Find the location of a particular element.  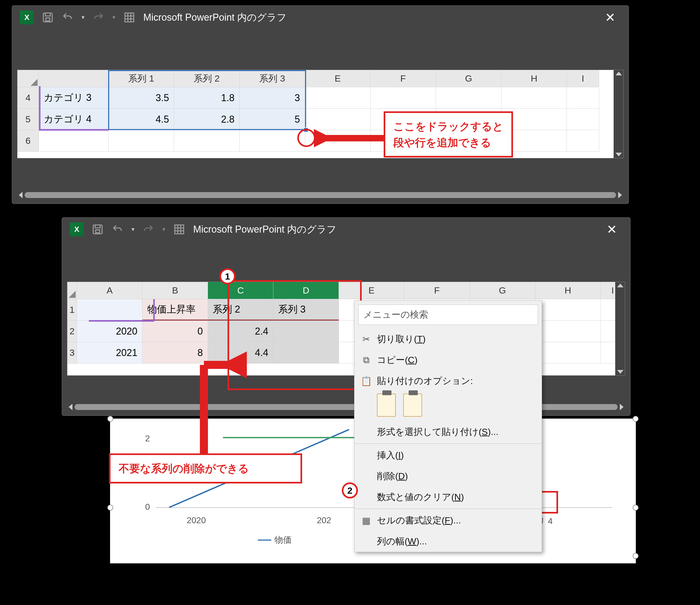

cell: 5 is located at coordinates (272, 120).